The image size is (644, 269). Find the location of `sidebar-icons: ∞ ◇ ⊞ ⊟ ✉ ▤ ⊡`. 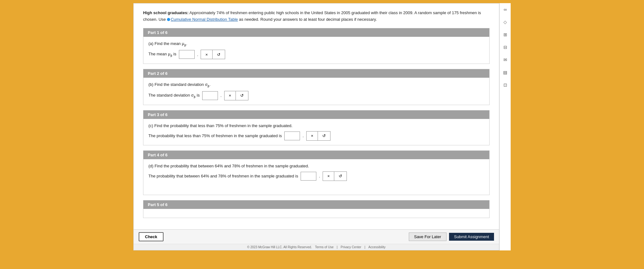

sidebar-icons: ∞ ◇ ⊞ ⊟ ✉ ▤ ⊡ is located at coordinates (505, 127).